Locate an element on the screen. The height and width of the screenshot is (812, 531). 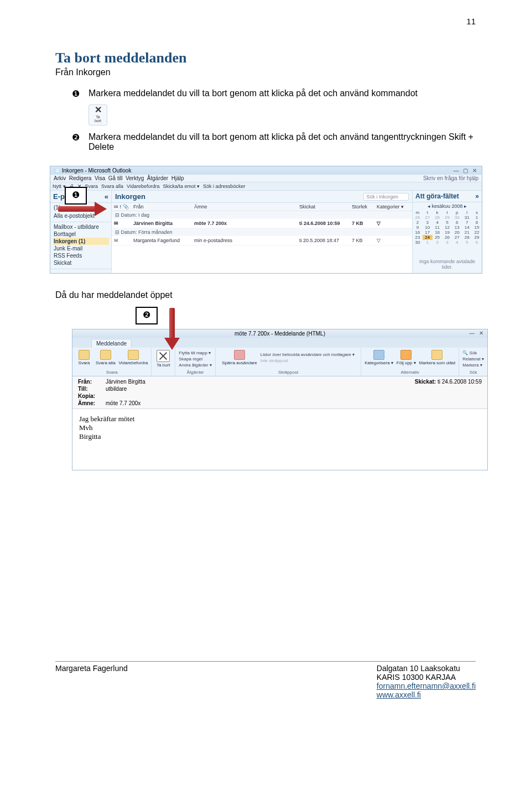
msg-close-icon: ✕ is located at coordinates (481, 333).